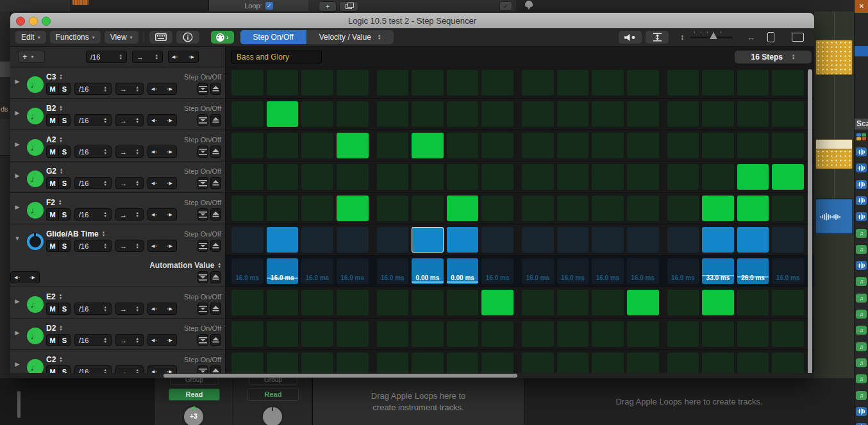  I want to click on row-note-name: C3, so click(51, 77).